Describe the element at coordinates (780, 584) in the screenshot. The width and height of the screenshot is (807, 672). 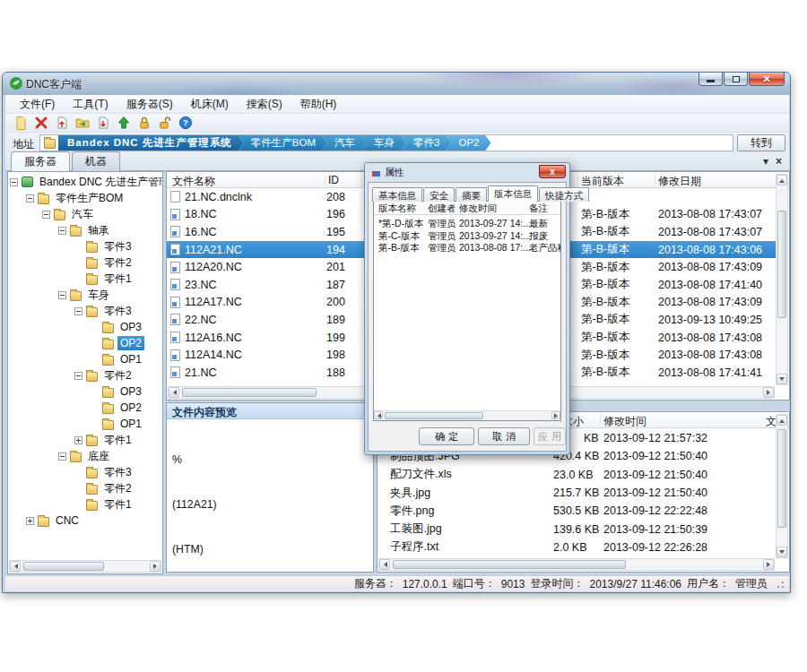
I see `resize-grip` at that location.